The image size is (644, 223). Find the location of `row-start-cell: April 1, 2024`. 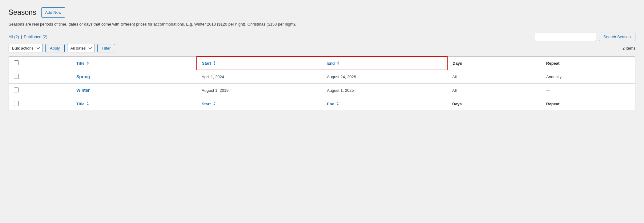

row-start-cell: April 1, 2024 is located at coordinates (259, 77).